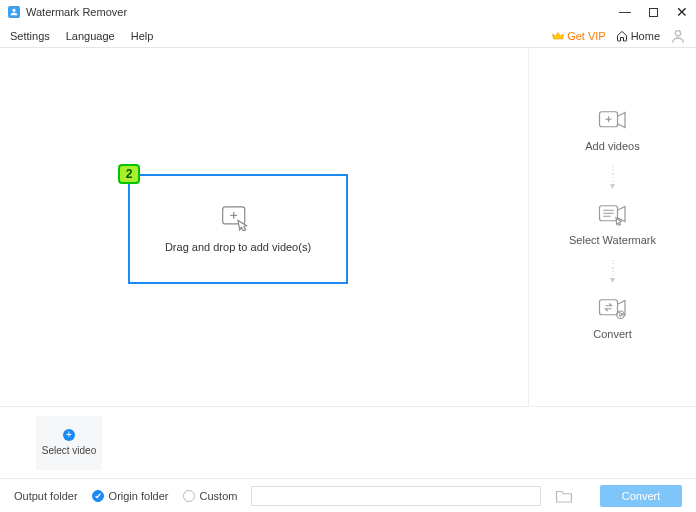  I want to click on get-vip-label: Get VIP, so click(586, 36).